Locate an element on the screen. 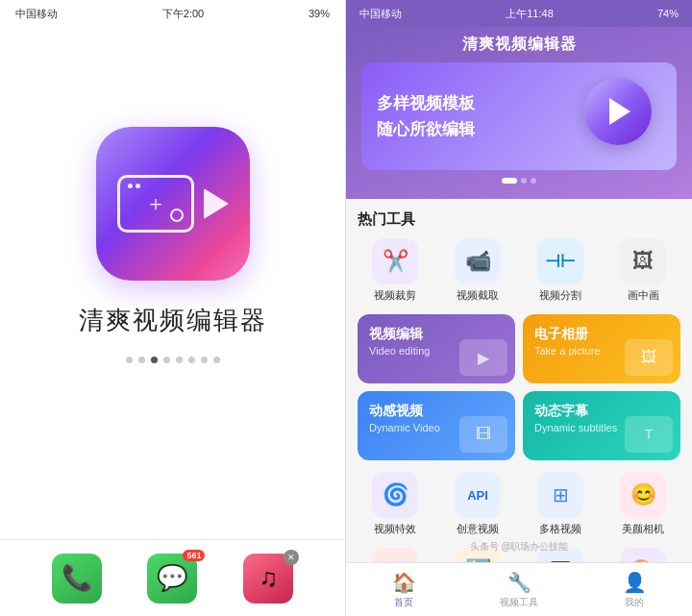 The height and width of the screenshot is (616, 692). left-dock: 📞 💬 561 ♫ ✕ is located at coordinates (173, 578).